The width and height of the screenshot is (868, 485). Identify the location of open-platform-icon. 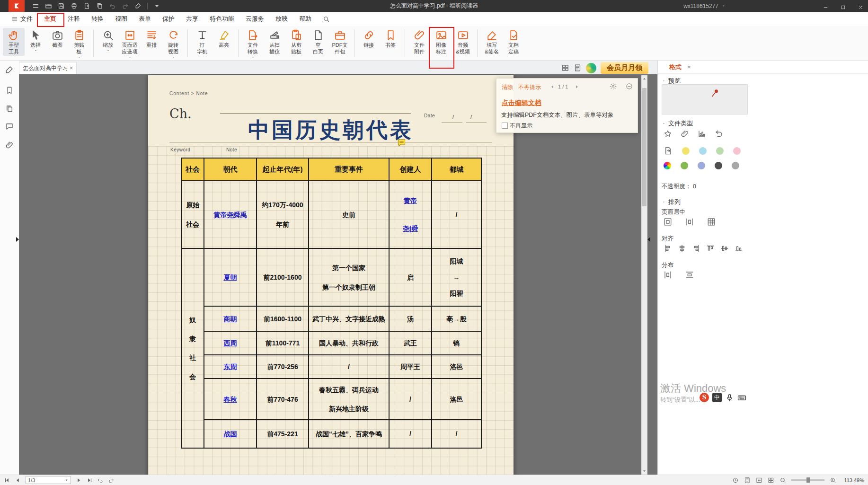
(591, 68).